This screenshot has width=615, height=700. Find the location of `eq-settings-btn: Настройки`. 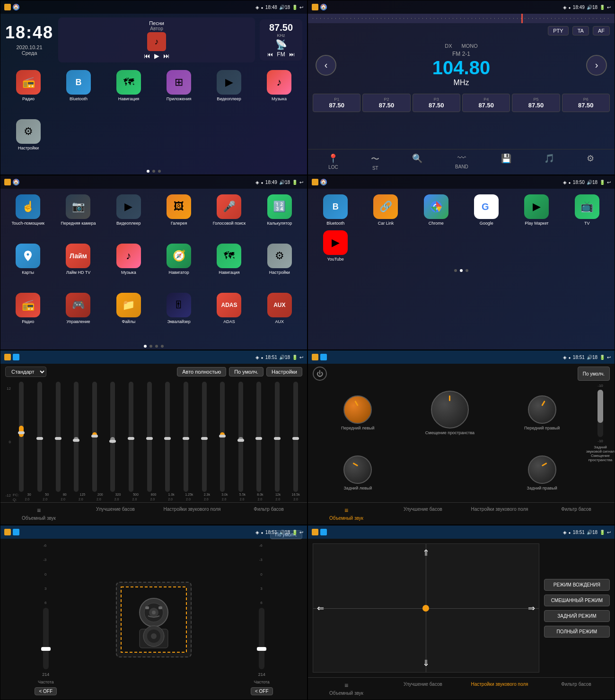

eq-settings-btn: Настройки is located at coordinates (284, 372).